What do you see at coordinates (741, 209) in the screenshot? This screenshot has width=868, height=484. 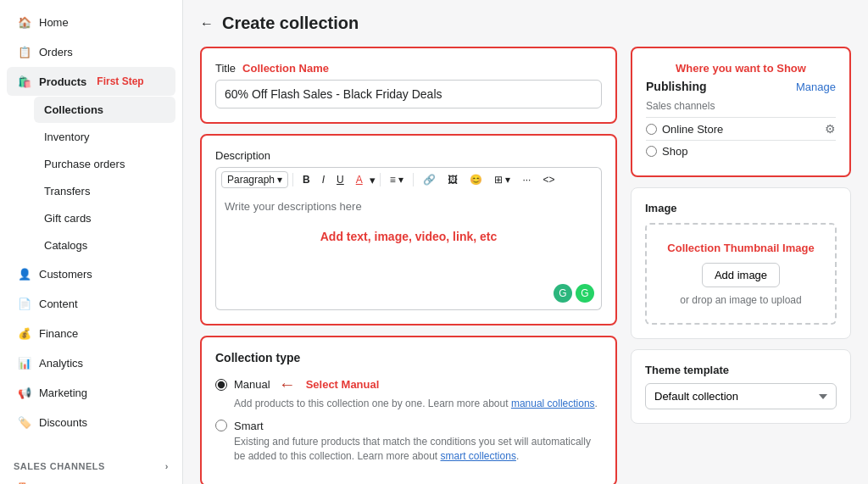 I see `image-title: Image` at bounding box center [741, 209].